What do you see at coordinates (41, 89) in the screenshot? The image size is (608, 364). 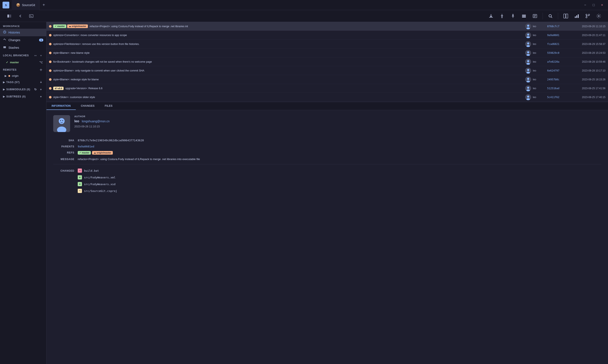 I see `add-submodule-button: +` at bounding box center [41, 89].